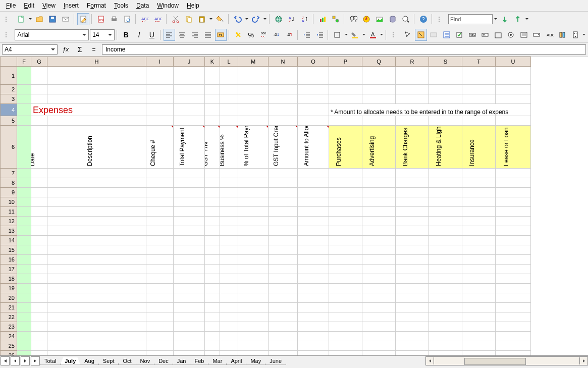  Describe the element at coordinates (353, 19) in the screenshot. I see `find-icon` at that location.